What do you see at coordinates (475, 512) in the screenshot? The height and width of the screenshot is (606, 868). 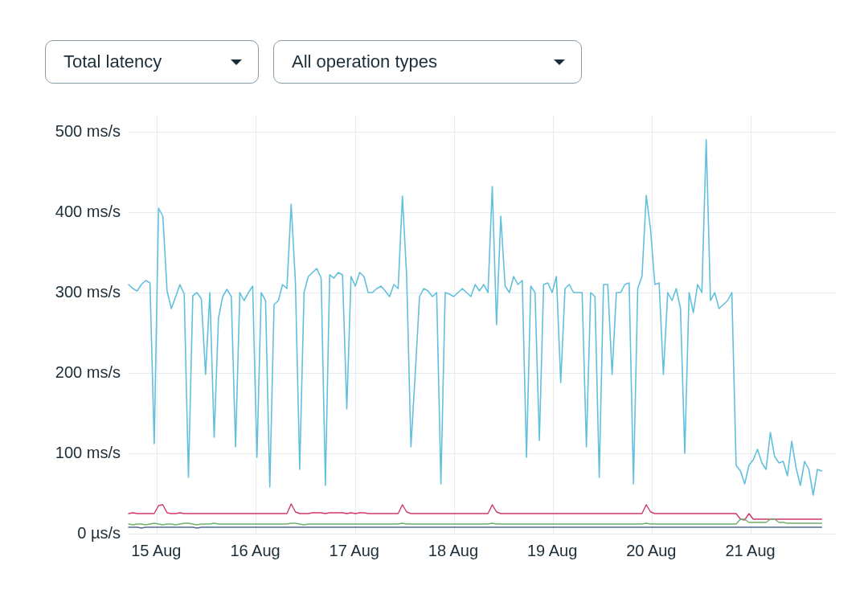 I see `series-line-series-b` at bounding box center [475, 512].